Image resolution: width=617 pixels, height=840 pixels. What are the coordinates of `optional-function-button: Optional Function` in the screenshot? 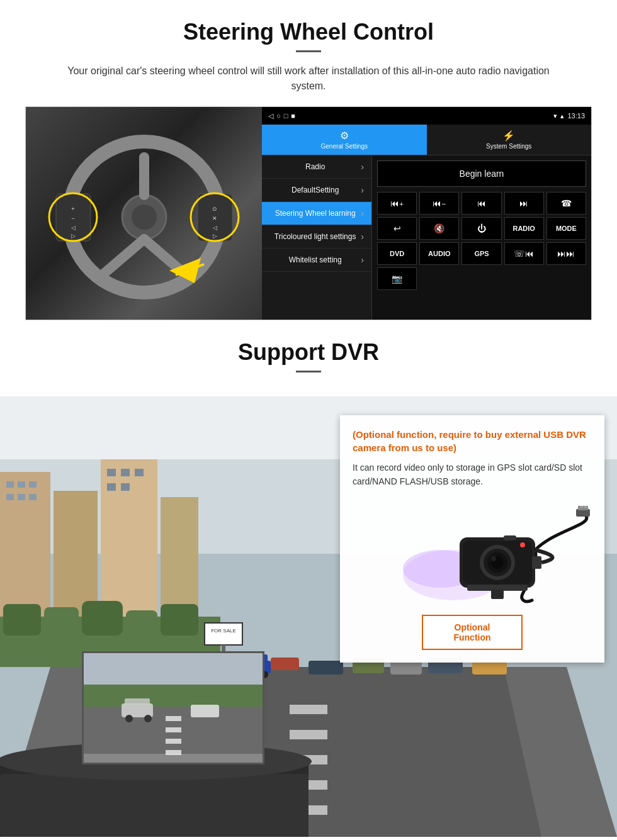 It's located at (472, 632).